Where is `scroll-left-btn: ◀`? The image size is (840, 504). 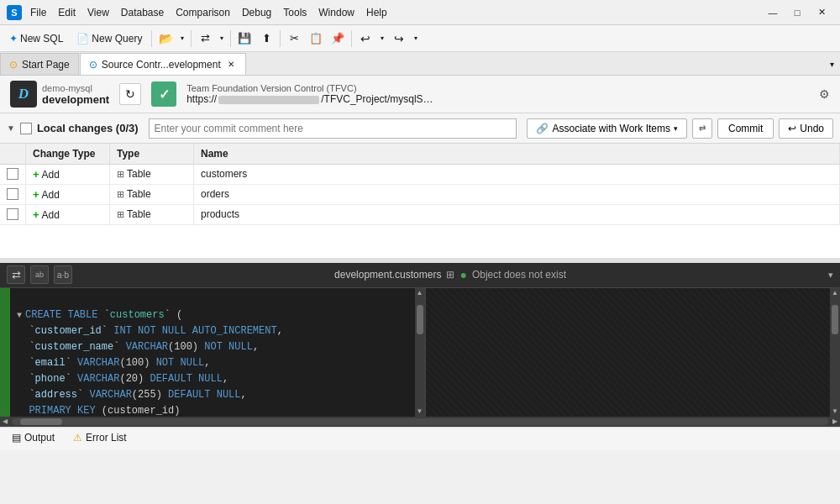 scroll-left-btn: ◀ is located at coordinates (5, 422).